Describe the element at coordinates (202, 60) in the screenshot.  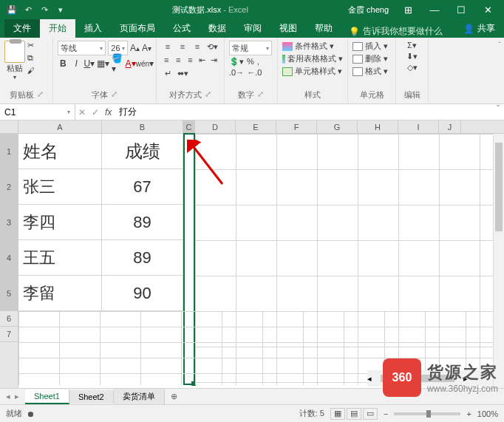
I see `indent-dec-icon: ⇤` at that location.